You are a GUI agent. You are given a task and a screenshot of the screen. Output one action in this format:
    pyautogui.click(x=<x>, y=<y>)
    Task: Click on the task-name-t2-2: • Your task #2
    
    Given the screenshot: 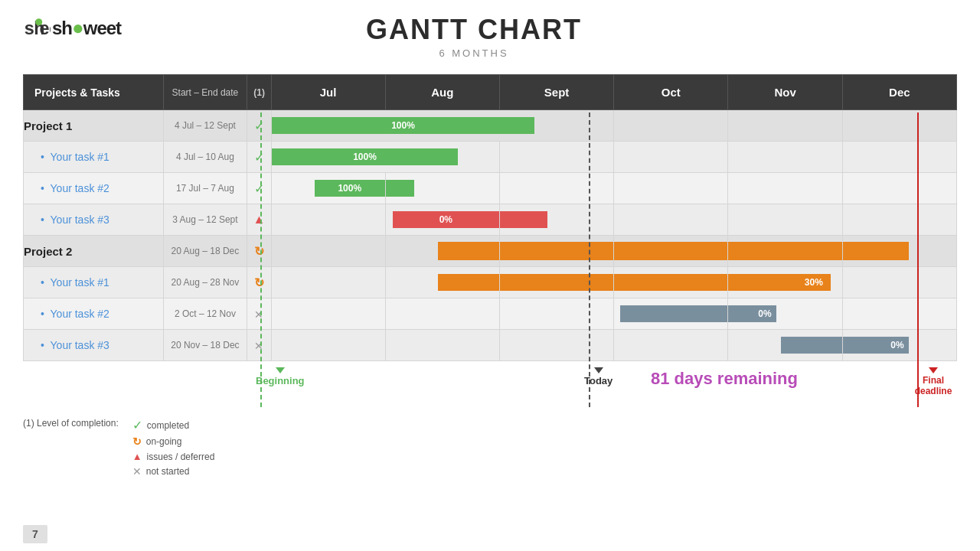 What is the action you would take?
    pyautogui.click(x=93, y=314)
    